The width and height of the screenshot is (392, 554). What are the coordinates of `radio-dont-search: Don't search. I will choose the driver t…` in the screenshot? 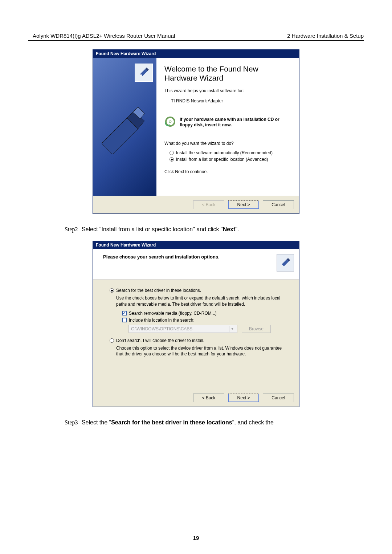 It's located at (199, 341).